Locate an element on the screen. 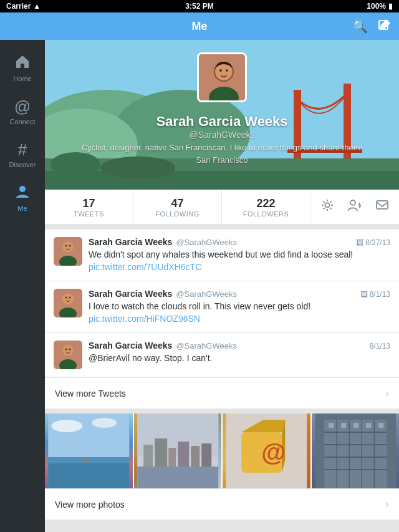 The height and width of the screenshot is (532, 399). battery-text: 100% is located at coordinates (377, 6).